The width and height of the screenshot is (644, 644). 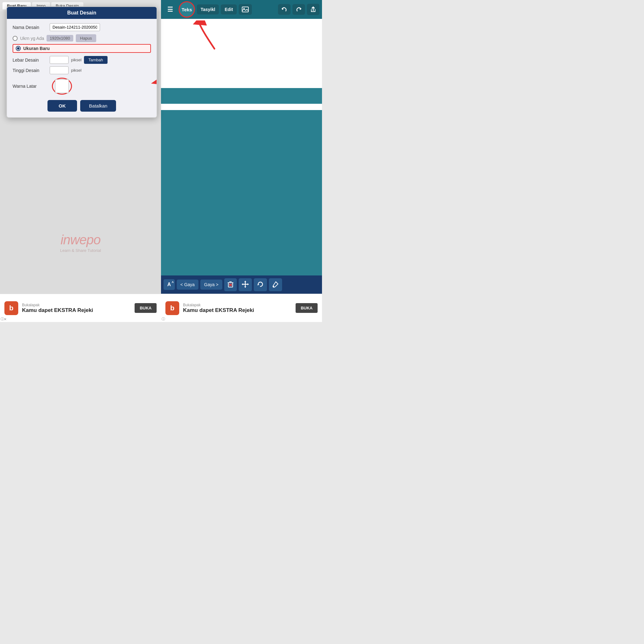 What do you see at coordinates (260, 285) in the screenshot?
I see `rotate-button` at bounding box center [260, 285].